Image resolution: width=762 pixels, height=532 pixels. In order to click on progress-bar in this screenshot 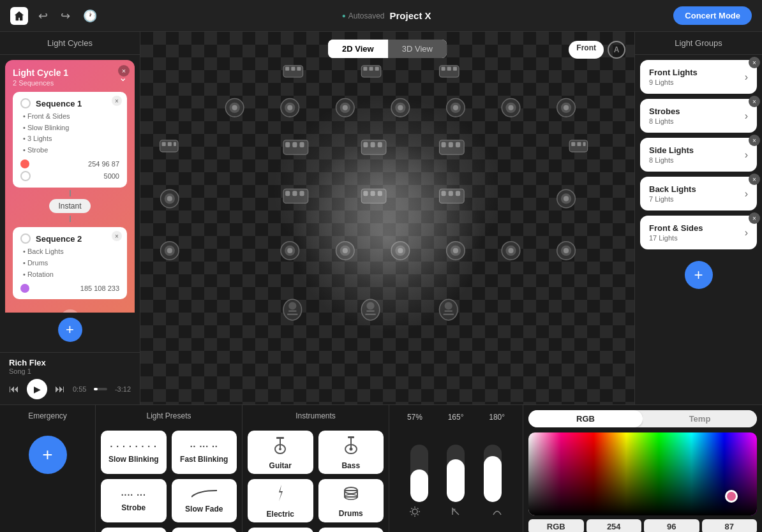, I will do `click(101, 389)`.